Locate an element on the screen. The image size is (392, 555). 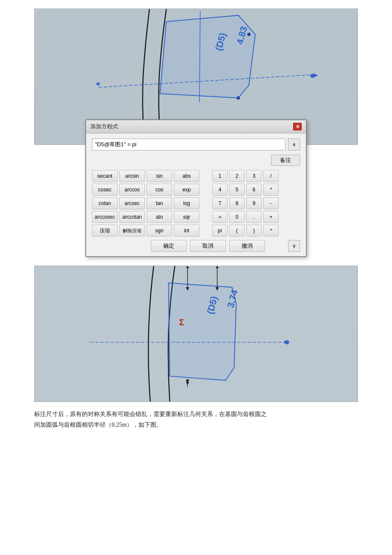
num-button-2: 2 is located at coordinates (237, 176).